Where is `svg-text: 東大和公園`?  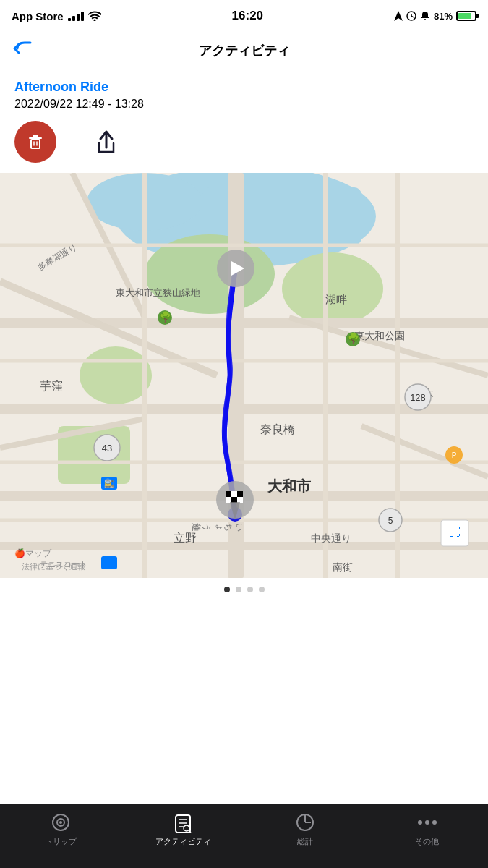 svg-text: 東大和公園 is located at coordinates (380, 336).